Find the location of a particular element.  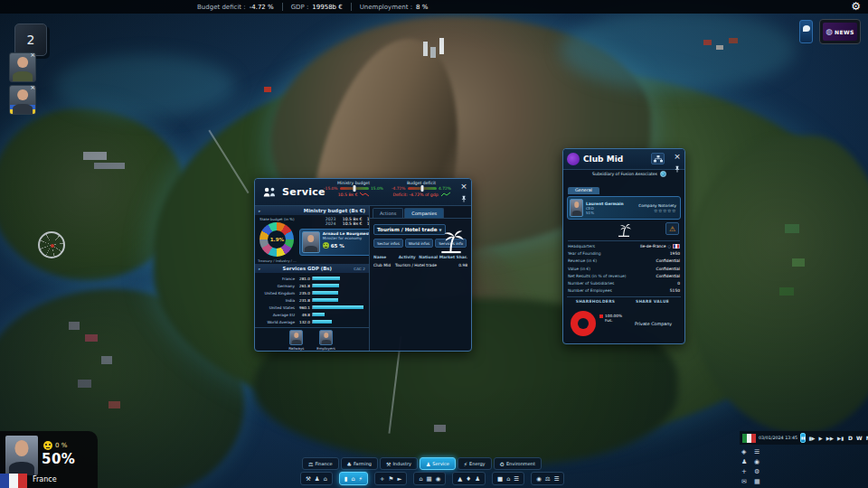

topbar-stat: Unemployment :8 % is located at coordinates (394, 7).